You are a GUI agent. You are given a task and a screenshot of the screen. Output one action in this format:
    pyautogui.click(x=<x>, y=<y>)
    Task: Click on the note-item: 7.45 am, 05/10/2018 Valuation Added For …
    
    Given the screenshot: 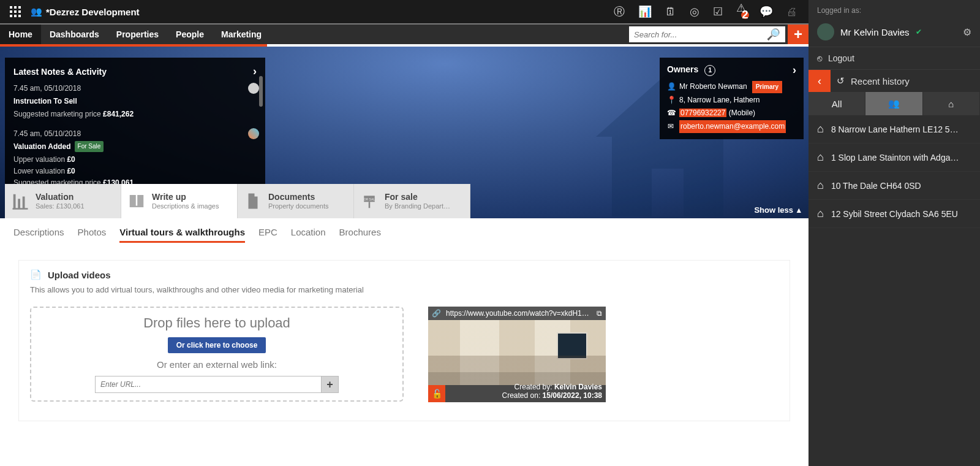 What is the action you would take?
    pyautogui.click(x=135, y=159)
    